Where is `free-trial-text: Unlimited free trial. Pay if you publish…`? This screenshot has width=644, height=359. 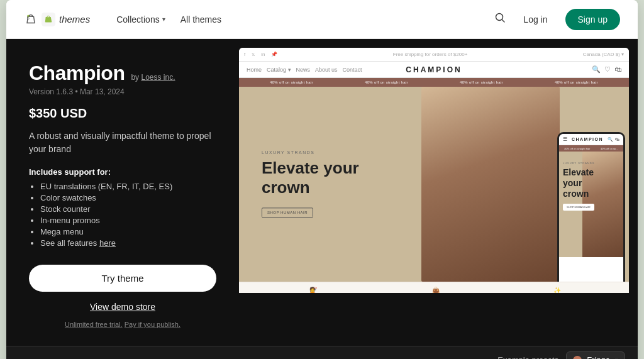 free-trial-text: Unlimited free trial. Pay if you publish… is located at coordinates (123, 324).